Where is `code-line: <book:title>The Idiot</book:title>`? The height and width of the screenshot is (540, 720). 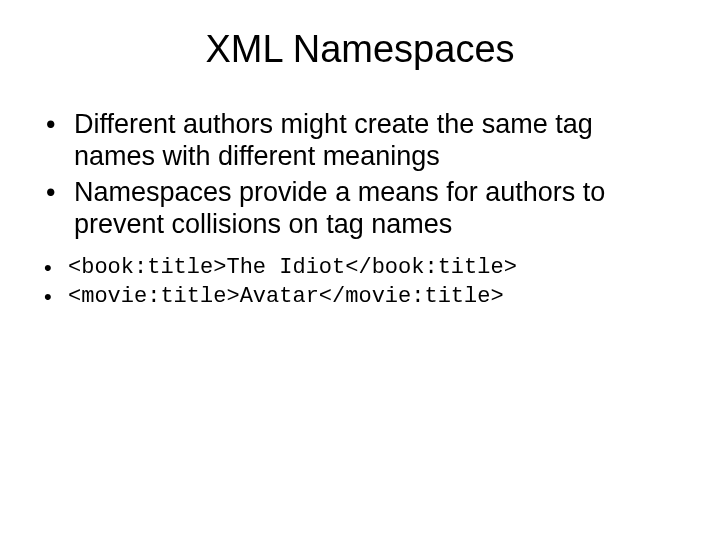 code-line: <book:title>The Idiot</book:title> is located at coordinates (360, 268).